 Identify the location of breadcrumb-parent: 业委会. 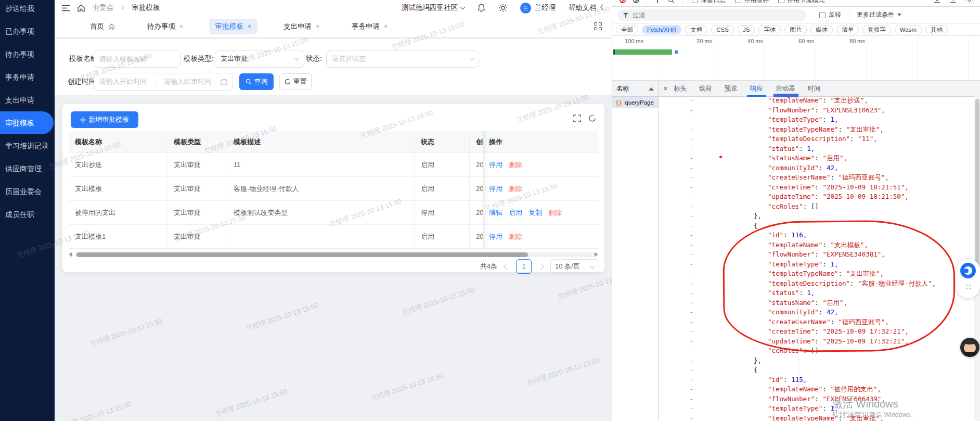
(103, 8).